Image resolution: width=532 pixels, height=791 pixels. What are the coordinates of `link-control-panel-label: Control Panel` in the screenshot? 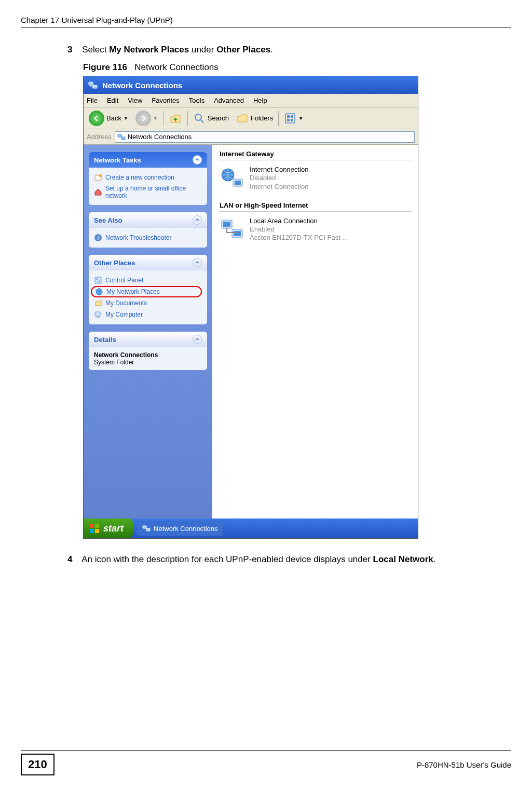 It's located at (125, 280).